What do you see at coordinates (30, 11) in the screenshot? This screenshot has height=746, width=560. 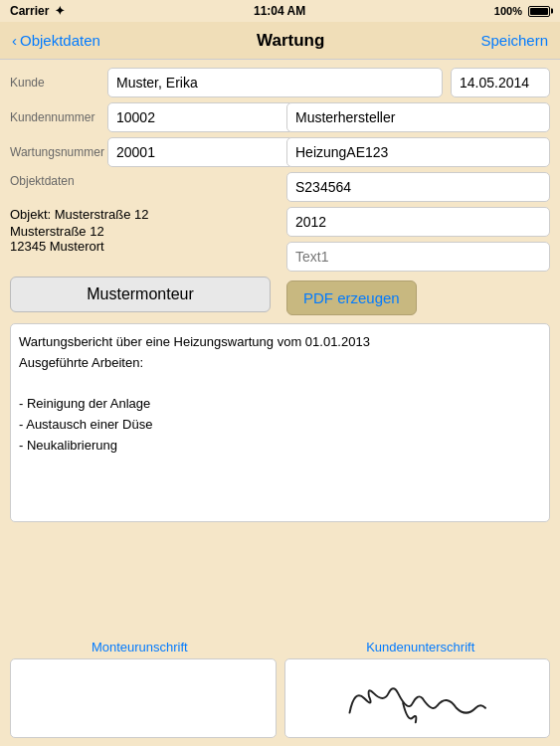 I see `carrier-label: Carrier` at bounding box center [30, 11].